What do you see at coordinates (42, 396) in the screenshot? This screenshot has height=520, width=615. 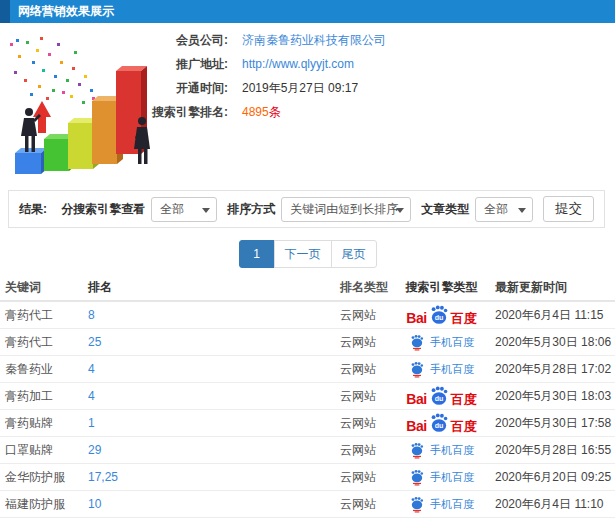 I see `keyword-cell: 膏药加工` at bounding box center [42, 396].